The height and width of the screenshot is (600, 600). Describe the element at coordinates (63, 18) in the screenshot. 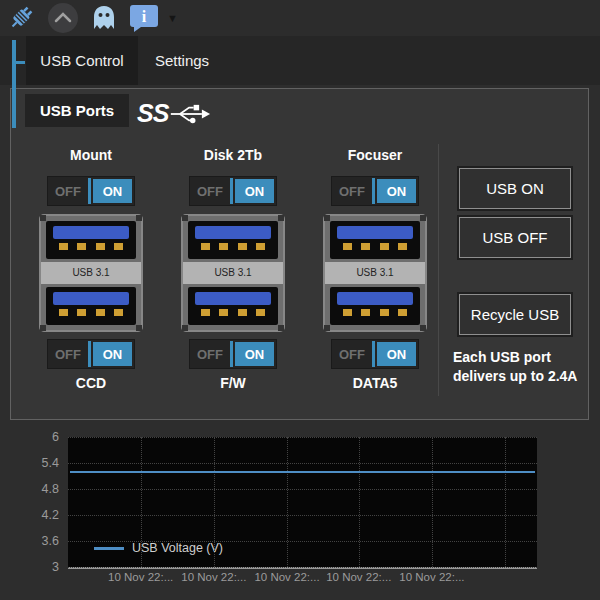

I see `chevron-up-icon-svg` at that location.